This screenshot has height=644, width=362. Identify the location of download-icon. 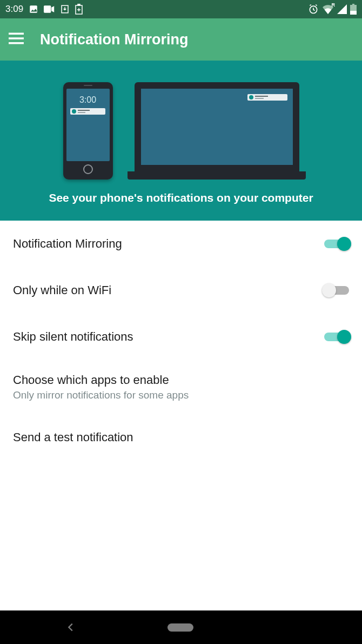
(65, 9).